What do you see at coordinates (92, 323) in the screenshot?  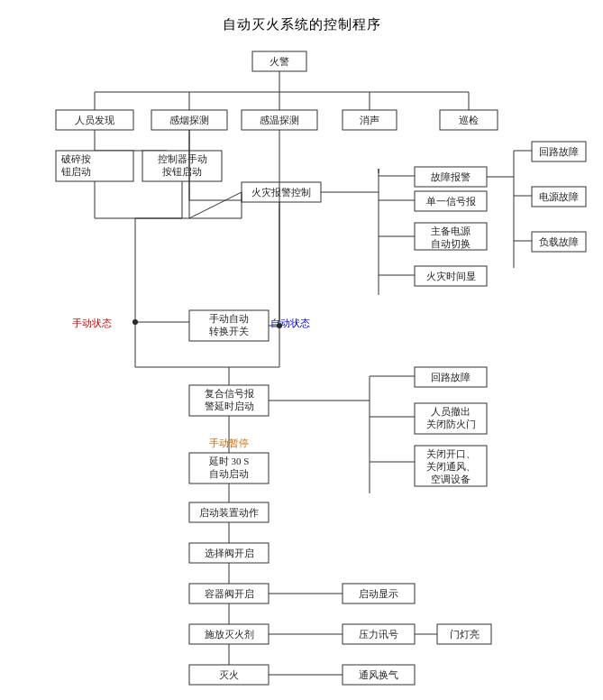 I see `label-manual-state: 手动状态` at bounding box center [92, 323].